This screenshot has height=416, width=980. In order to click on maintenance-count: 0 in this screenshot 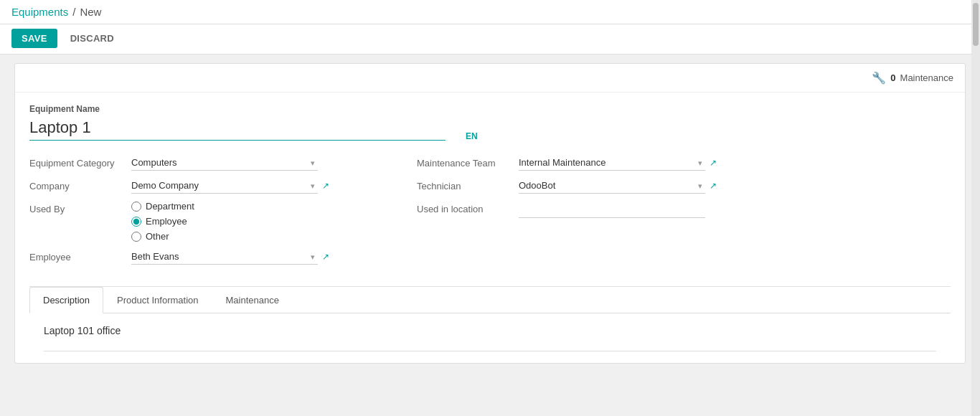, I will do `click(892, 77)`.